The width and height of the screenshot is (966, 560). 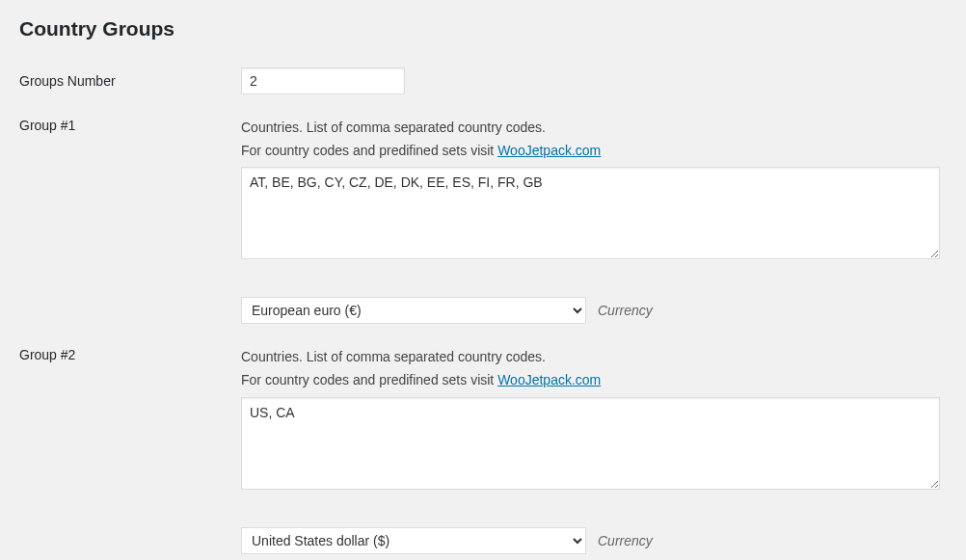 I want to click on groups-number-input, so click(x=323, y=81).